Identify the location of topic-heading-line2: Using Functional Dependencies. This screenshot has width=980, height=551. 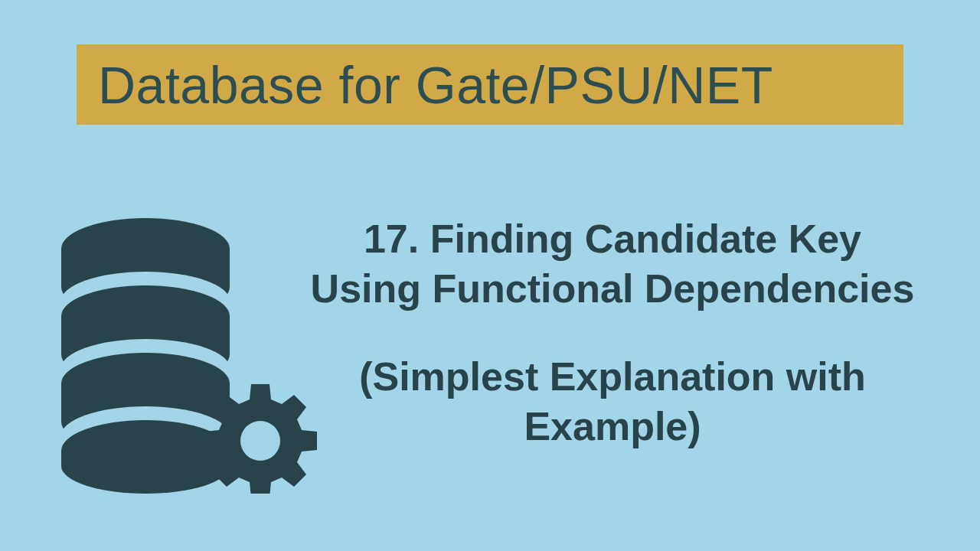
(612, 289).